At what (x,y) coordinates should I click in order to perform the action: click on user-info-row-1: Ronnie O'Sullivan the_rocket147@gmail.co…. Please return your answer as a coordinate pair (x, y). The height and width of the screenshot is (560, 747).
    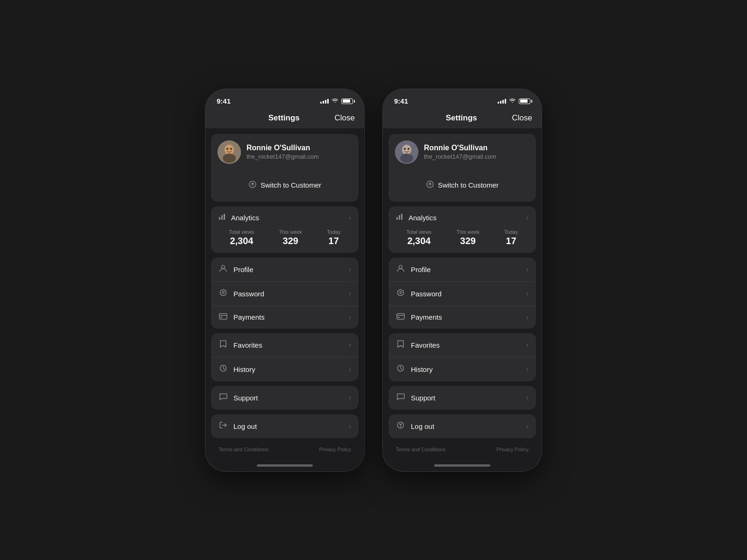
    Looking at the image, I should click on (285, 152).